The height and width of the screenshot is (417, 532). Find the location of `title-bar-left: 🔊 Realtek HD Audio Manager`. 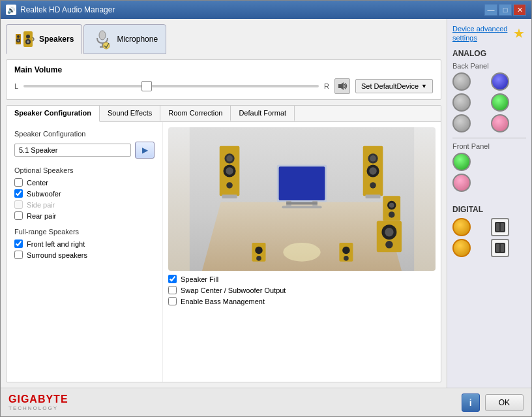

title-bar-left: 🔊 Realtek HD Audio Manager is located at coordinates (60, 10).